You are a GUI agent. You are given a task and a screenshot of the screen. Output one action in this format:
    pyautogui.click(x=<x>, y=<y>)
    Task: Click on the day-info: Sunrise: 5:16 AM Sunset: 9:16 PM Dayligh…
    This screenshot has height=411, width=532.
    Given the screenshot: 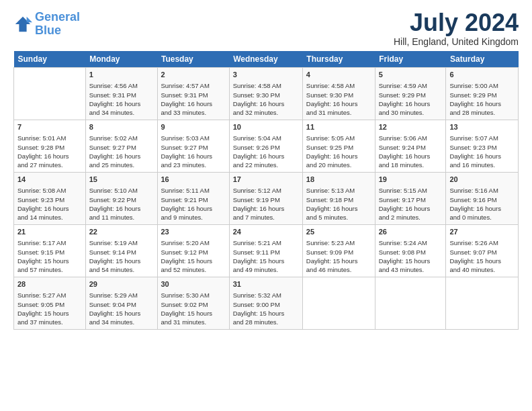 What is the action you would take?
    pyautogui.click(x=482, y=204)
    